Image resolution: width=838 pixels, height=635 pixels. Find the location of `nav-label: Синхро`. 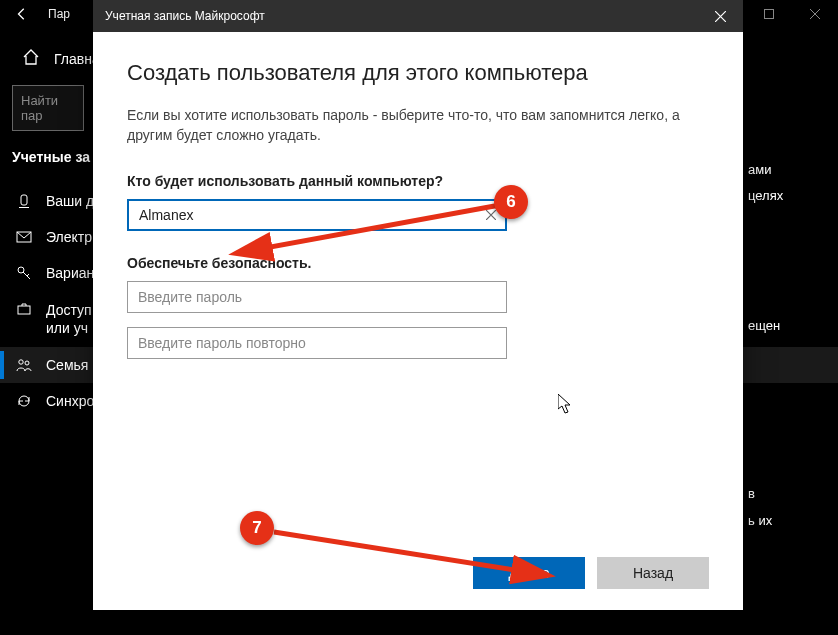

nav-label: Синхро is located at coordinates (70, 401).